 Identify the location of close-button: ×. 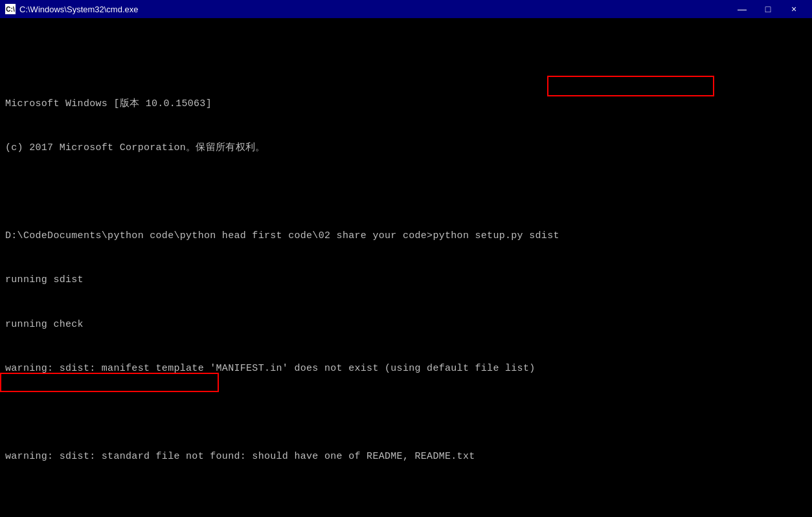
(794, 9).